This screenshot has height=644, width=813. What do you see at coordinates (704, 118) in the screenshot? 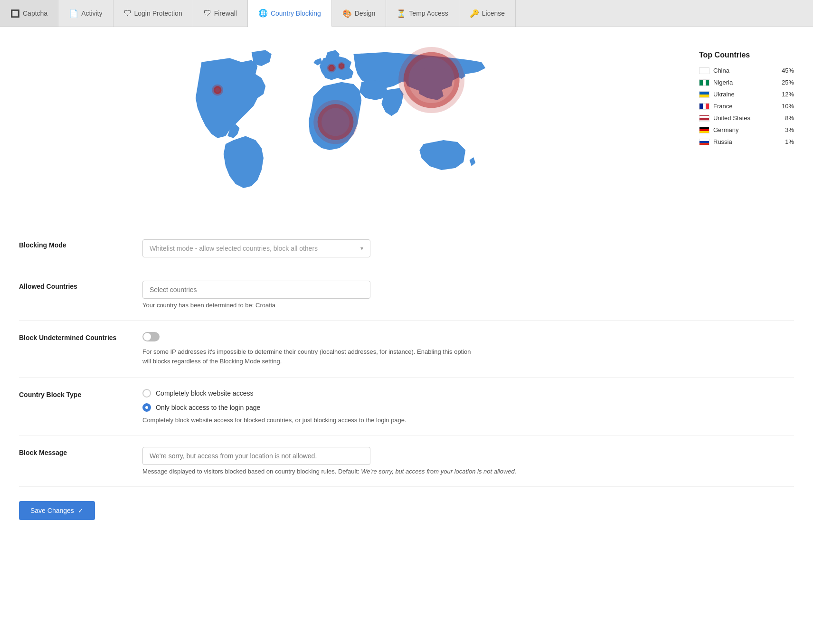
I see `flag-us` at bounding box center [704, 118].